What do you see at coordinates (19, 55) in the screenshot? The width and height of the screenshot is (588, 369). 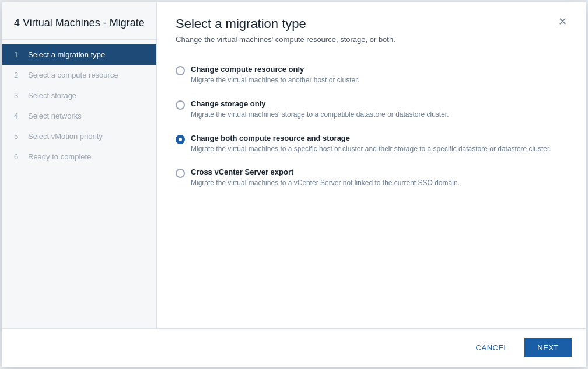 I see `step-num: 1` at bounding box center [19, 55].